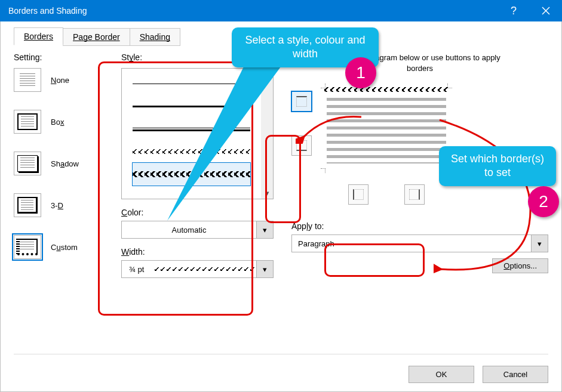 This screenshot has width=562, height=392. What do you see at coordinates (420, 243) in the screenshot?
I see `apply-to-combo: Paragraph ▾` at bounding box center [420, 243].